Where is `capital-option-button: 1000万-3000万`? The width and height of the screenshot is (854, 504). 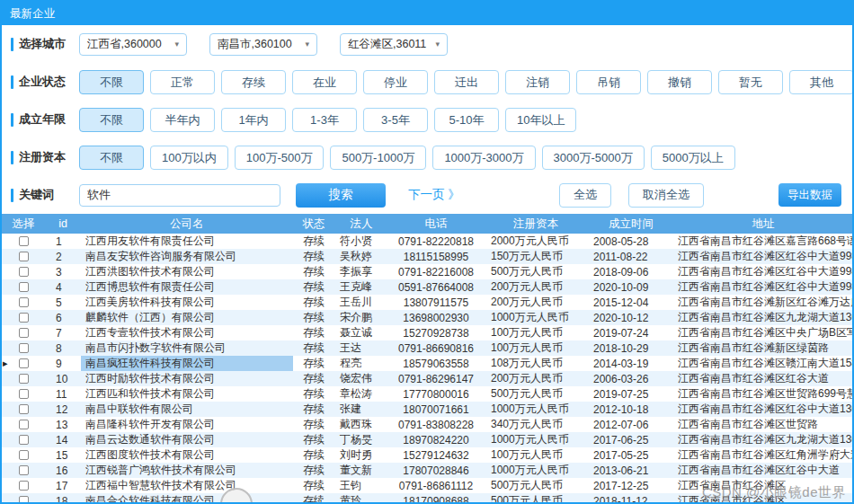
capital-option-button: 1000万-3000万 is located at coordinates (484, 158).